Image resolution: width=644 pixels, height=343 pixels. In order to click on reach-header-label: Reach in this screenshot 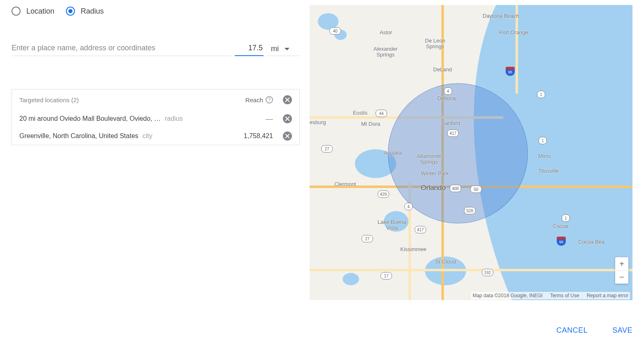, I will do `click(254, 100)`.